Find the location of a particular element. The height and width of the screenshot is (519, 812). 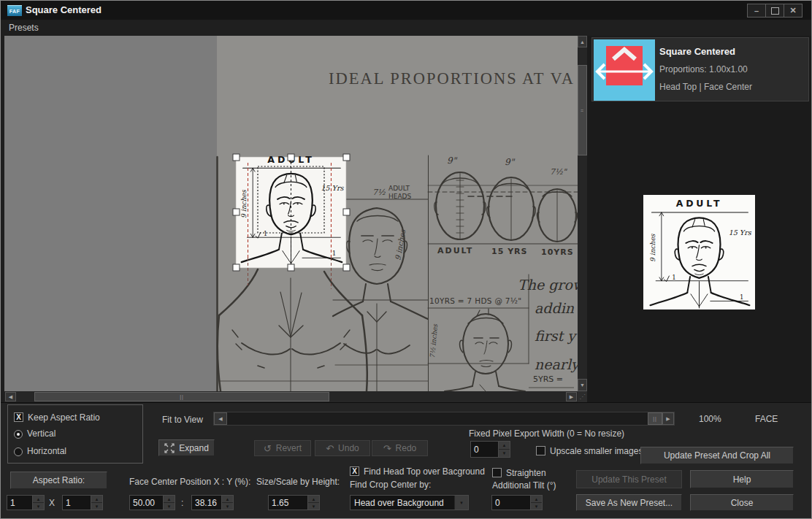

upscale-checkbox is located at coordinates (540, 451).